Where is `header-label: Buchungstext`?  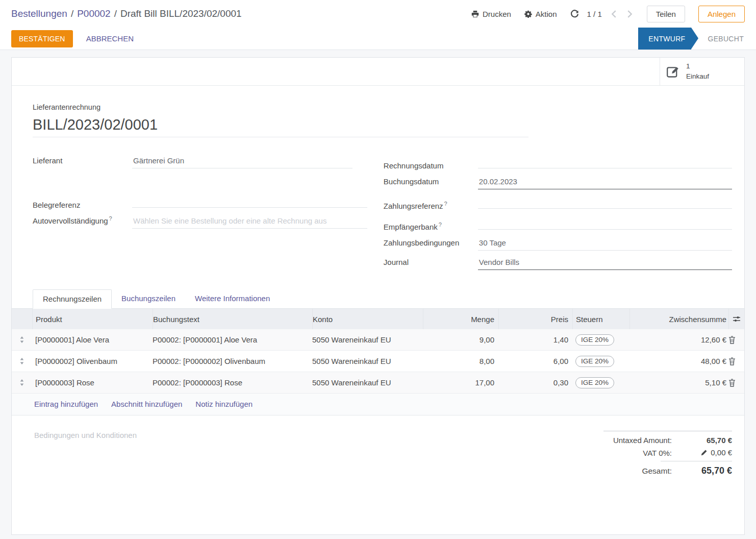
header-label: Buchungstext is located at coordinates (233, 319).